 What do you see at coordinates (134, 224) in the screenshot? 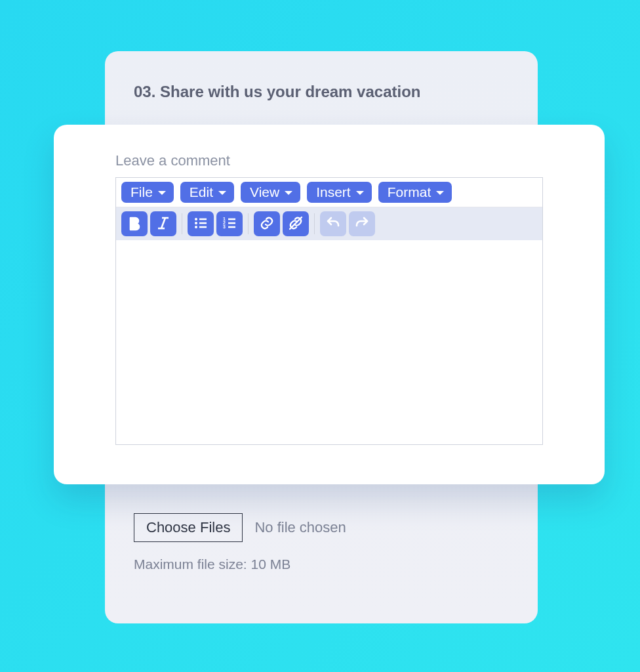
I see `bold-button` at bounding box center [134, 224].